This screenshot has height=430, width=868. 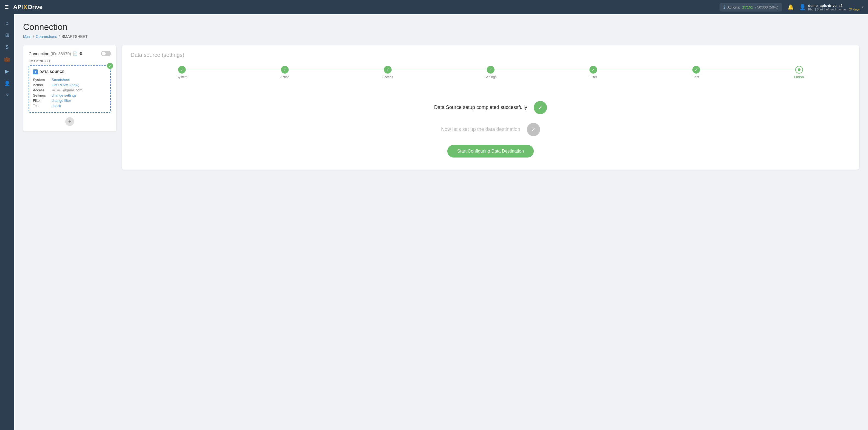 I want to click on data-source-check-icon: ✓, so click(x=110, y=66).